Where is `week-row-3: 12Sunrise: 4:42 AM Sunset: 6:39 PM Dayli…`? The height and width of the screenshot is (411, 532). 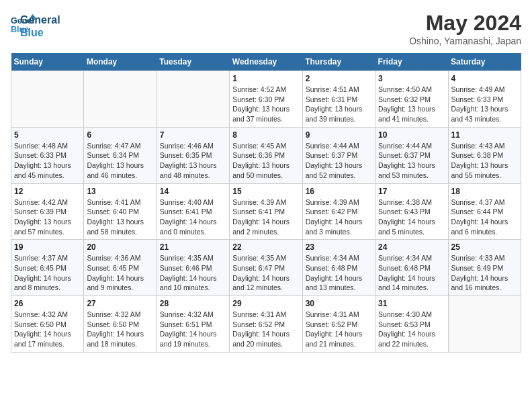
week-row-3: 12Sunrise: 4:42 AM Sunset: 6:39 PM Dayli… is located at coordinates (266, 212).